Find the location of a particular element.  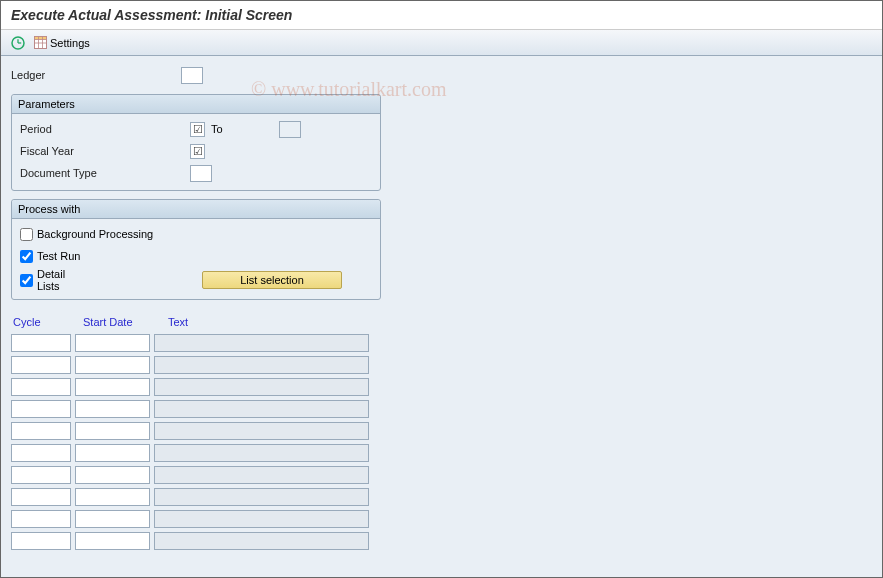

background-processing-checkbox is located at coordinates (26, 234).